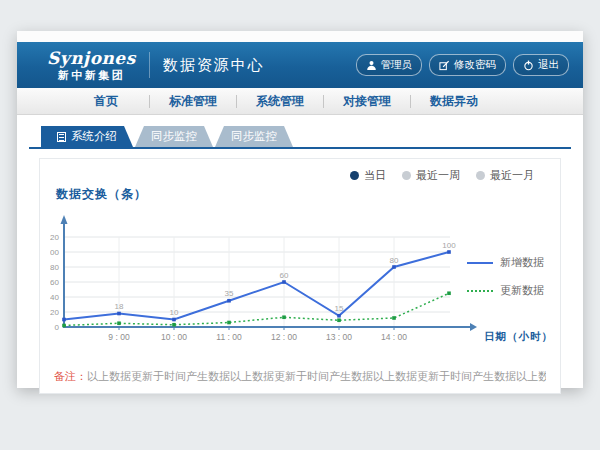 The height and width of the screenshot is (450, 600). What do you see at coordinates (284, 337) in the screenshot?
I see `svg-text: 12 : 00` at bounding box center [284, 337].